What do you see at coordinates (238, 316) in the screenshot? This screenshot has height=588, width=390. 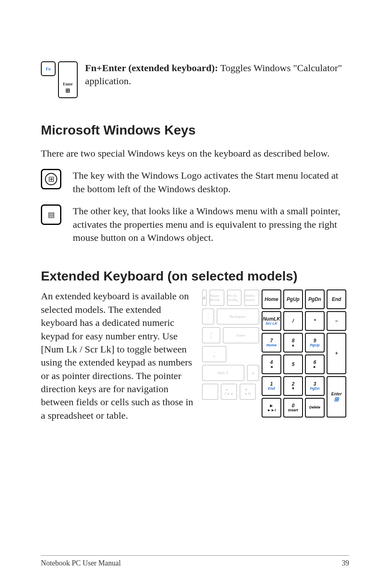 I see `ghost-backspace-key: Backspace` at bounding box center [238, 316].